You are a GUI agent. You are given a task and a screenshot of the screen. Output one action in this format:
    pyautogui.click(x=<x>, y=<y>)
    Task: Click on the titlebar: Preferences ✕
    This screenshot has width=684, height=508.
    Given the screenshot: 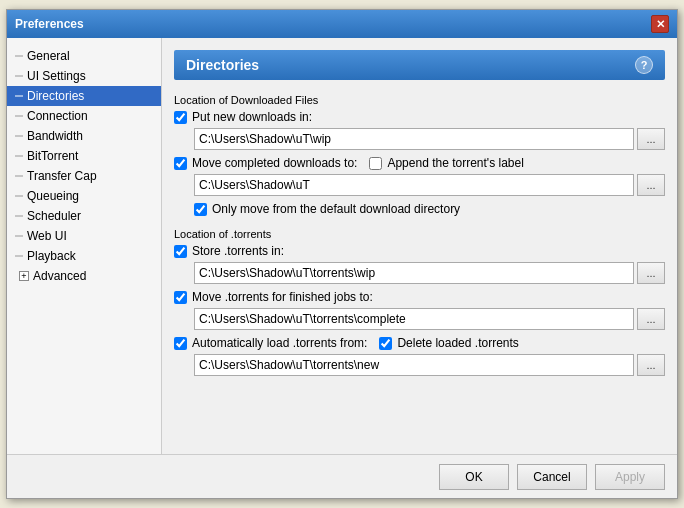 What is the action you would take?
    pyautogui.click(x=342, y=24)
    